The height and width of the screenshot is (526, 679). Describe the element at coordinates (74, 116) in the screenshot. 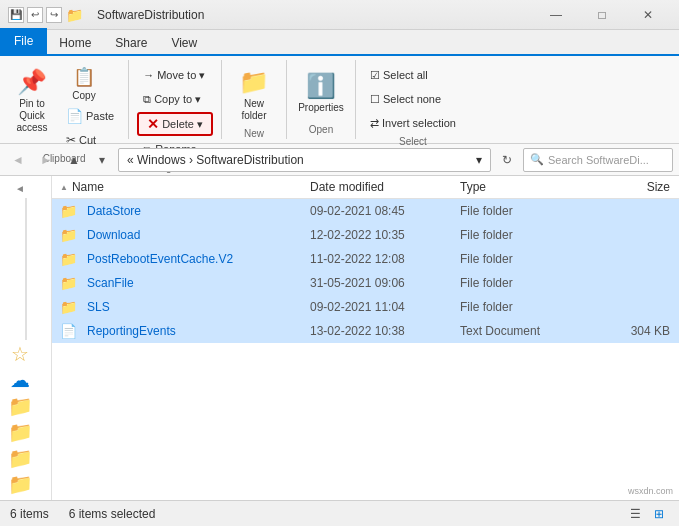

I see `paste-icon: 📄` at that location.